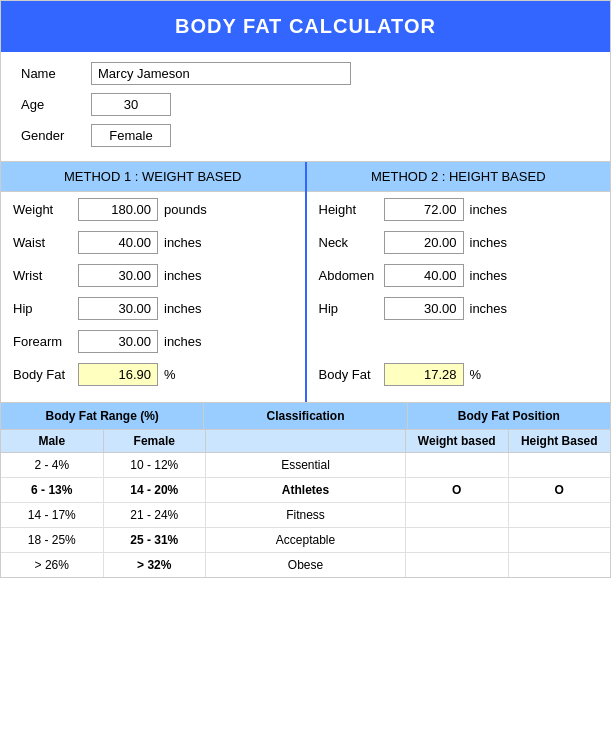  I want to click on results-row-4: > 26% > 32% Obese, so click(306, 565).